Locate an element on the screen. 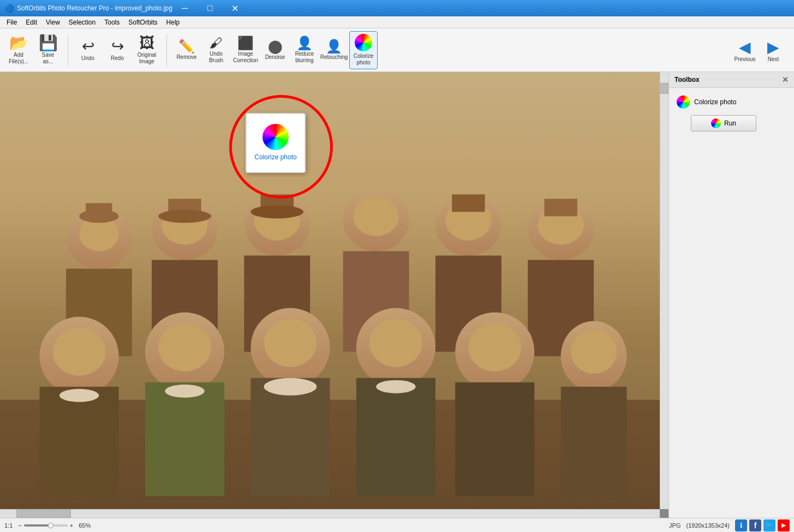 This screenshot has width=794, height=532. retouching-label: Retouching is located at coordinates (334, 57).